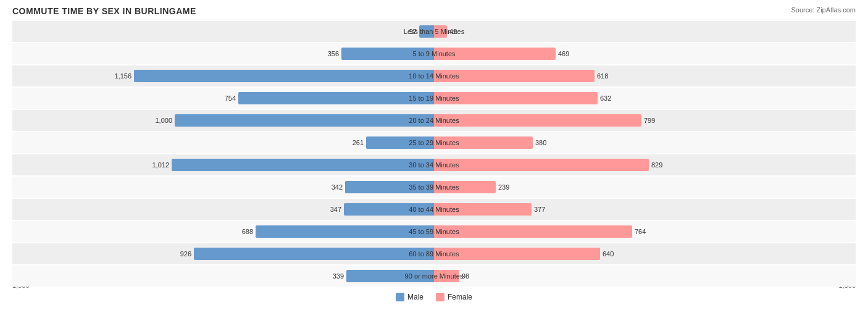 This screenshot has width=868, height=323. I want to click on row-label: 60 to 89 Minutes, so click(433, 254).